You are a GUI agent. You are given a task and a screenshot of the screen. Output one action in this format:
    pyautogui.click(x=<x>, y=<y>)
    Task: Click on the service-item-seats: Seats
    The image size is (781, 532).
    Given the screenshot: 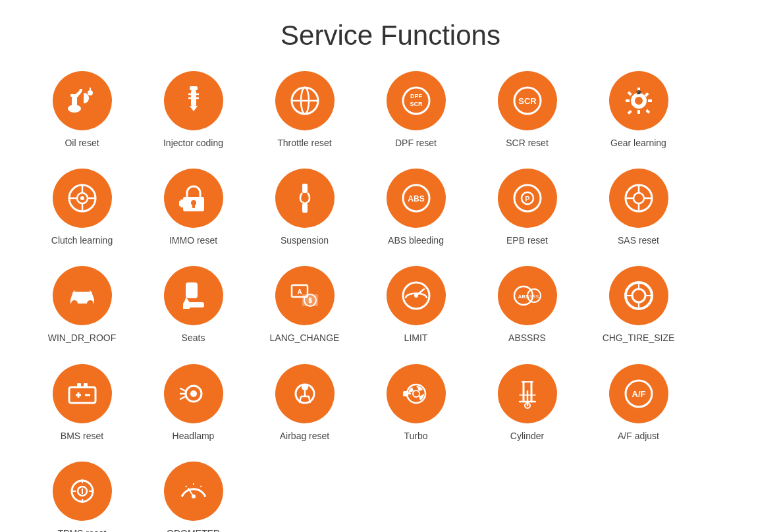 What is the action you would take?
    pyautogui.click(x=194, y=305)
    